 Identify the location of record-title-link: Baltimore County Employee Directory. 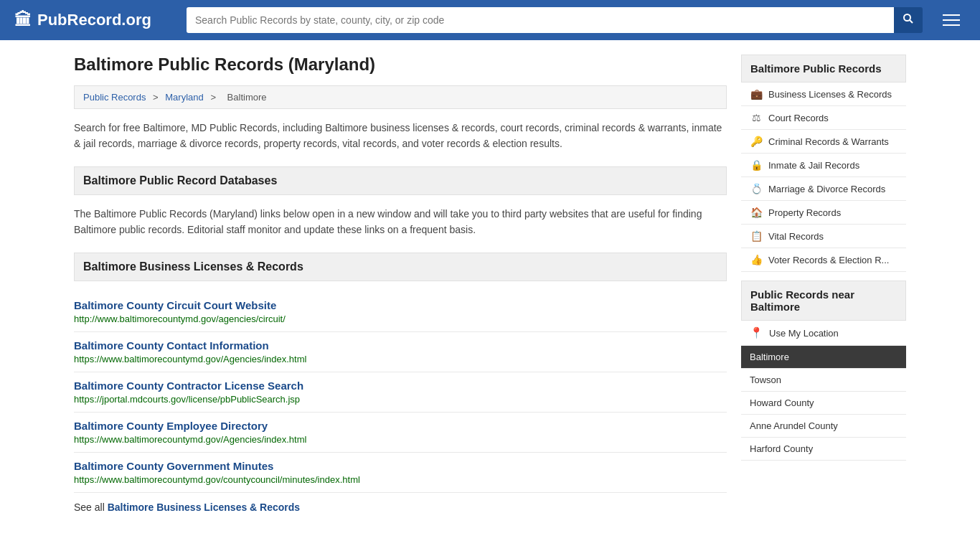
(171, 426).